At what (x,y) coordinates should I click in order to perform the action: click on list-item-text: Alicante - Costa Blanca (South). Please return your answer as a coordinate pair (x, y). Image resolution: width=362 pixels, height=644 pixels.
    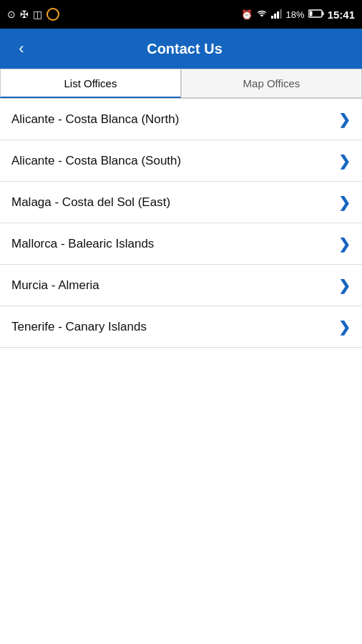
    Looking at the image, I should click on (96, 161).